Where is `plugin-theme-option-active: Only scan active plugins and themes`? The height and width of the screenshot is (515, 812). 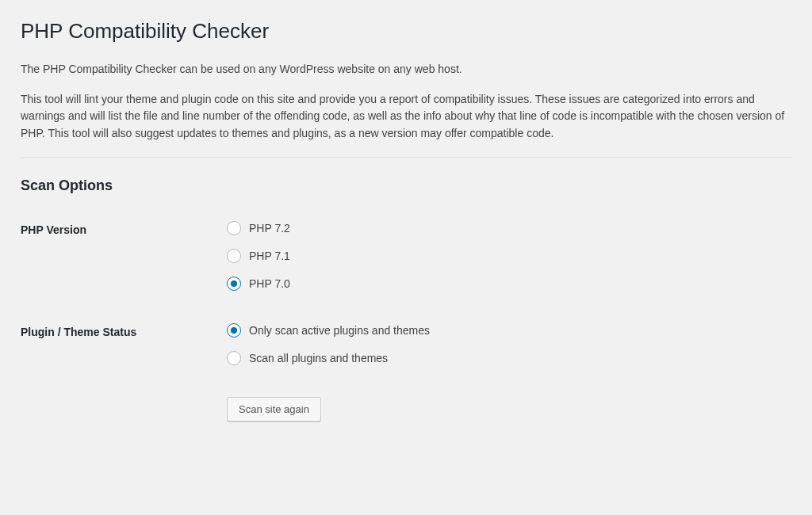 plugin-theme-option-active: Only scan active plugins and themes is located at coordinates (509, 331).